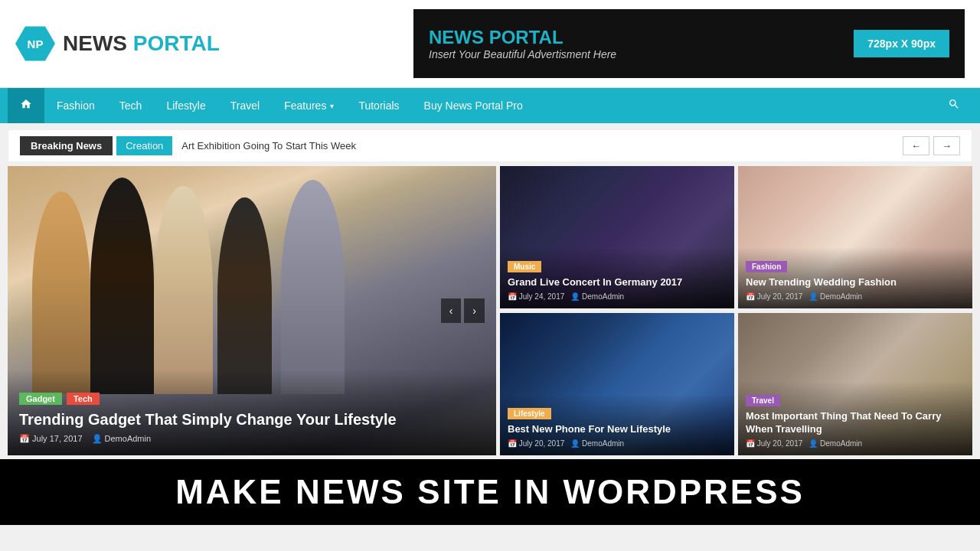  I want to click on home-icon, so click(26, 104).